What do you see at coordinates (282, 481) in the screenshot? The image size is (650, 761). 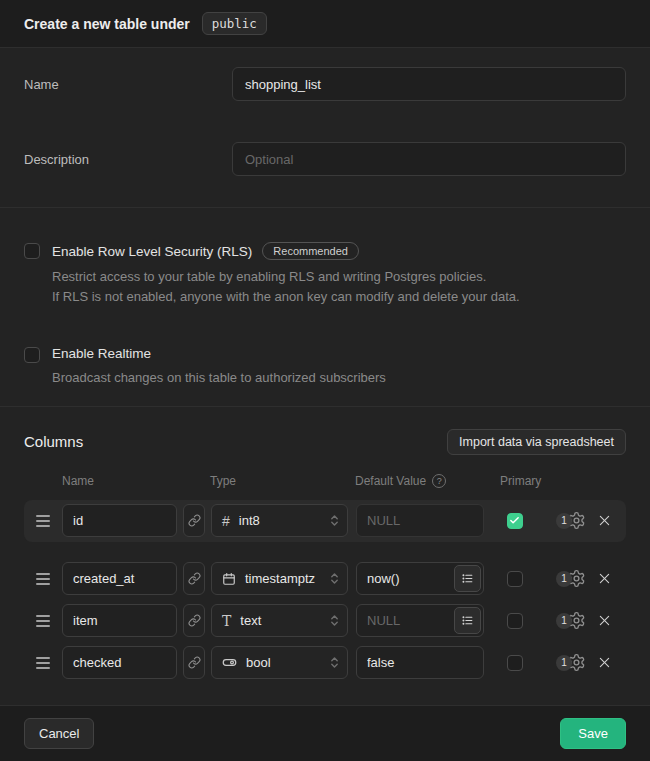 I see `column-header-type: Type` at bounding box center [282, 481].